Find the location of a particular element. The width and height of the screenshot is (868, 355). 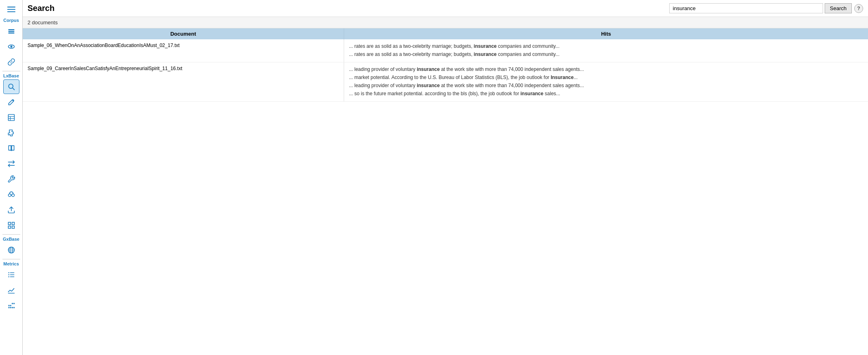

transform-icon is located at coordinates (11, 164).